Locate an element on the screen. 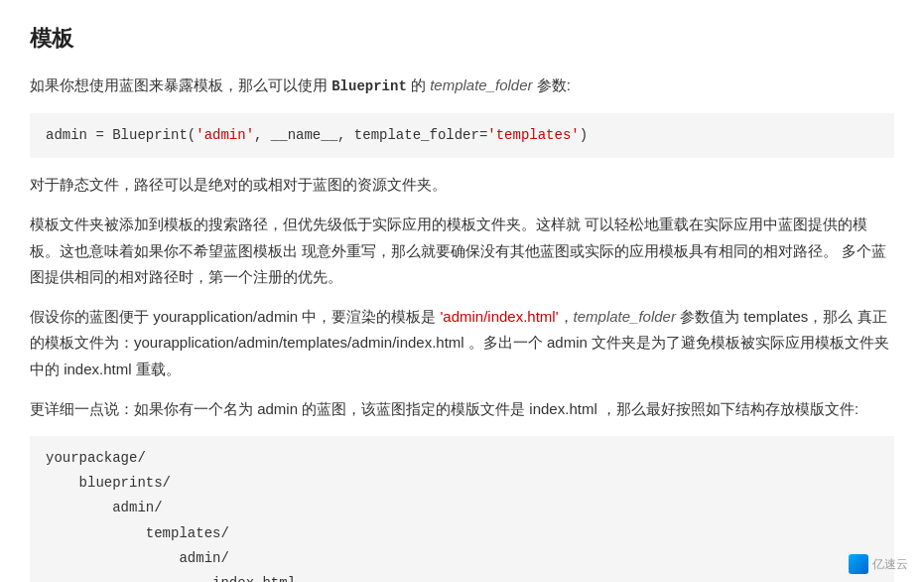  code1-prefix: admin = Blueprint( is located at coordinates (121, 135).